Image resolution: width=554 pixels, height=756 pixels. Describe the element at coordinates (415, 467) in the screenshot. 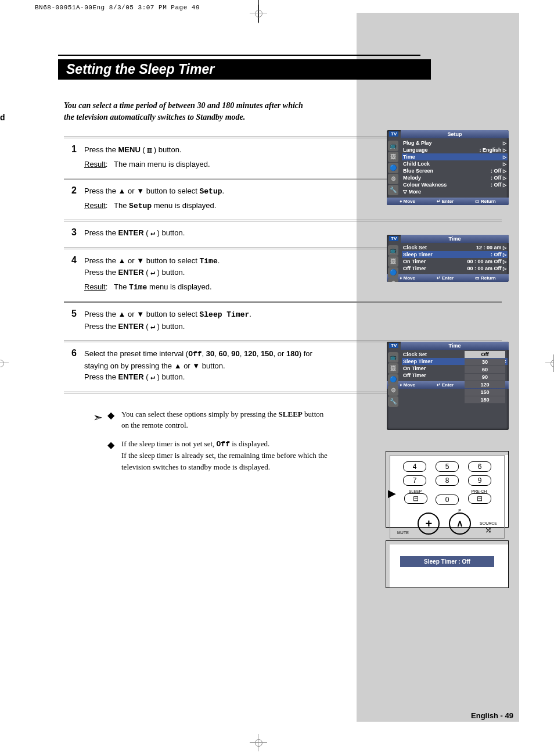

I see `remote-key-4: 4` at that location.